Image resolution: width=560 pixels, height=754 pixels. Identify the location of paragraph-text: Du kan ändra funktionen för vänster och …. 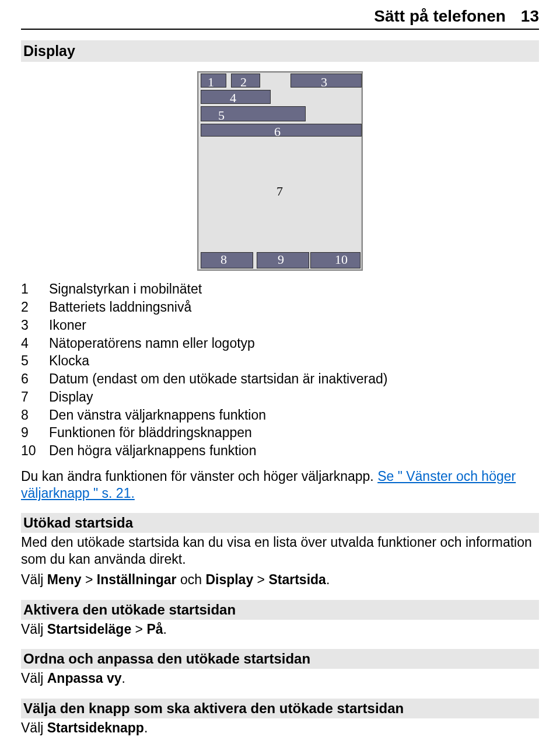
(200, 476).